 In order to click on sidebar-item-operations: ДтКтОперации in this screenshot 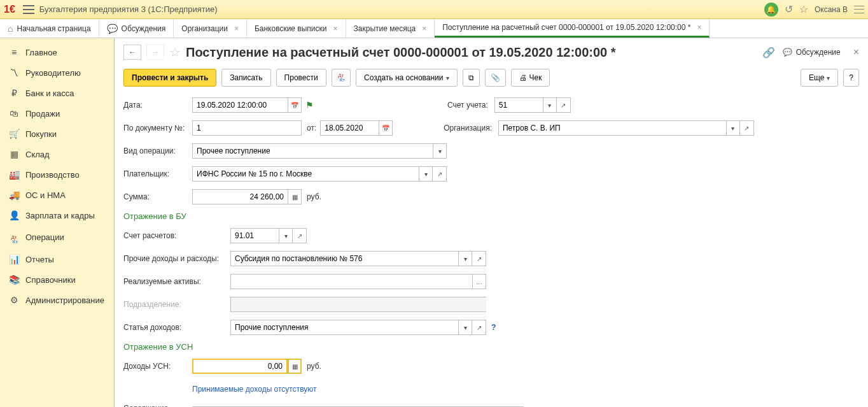, I will do `click(57, 237)`.